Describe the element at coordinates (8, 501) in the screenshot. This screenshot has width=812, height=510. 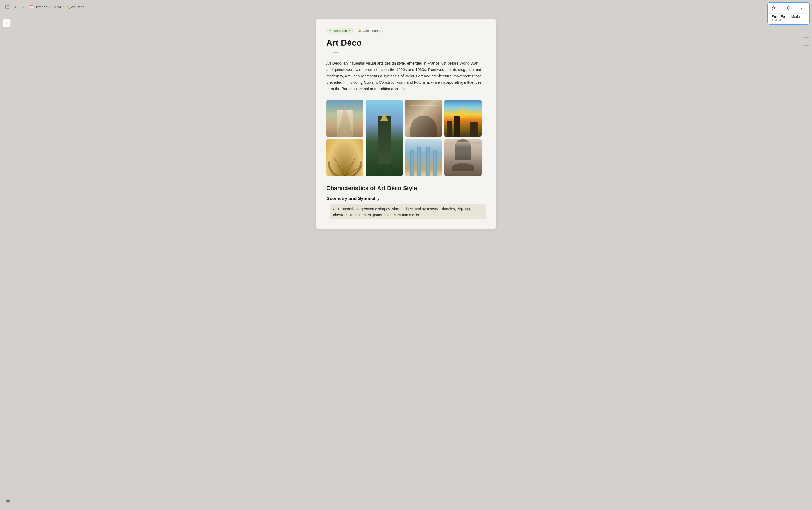
I see `command-key-button: ⌘` at that location.